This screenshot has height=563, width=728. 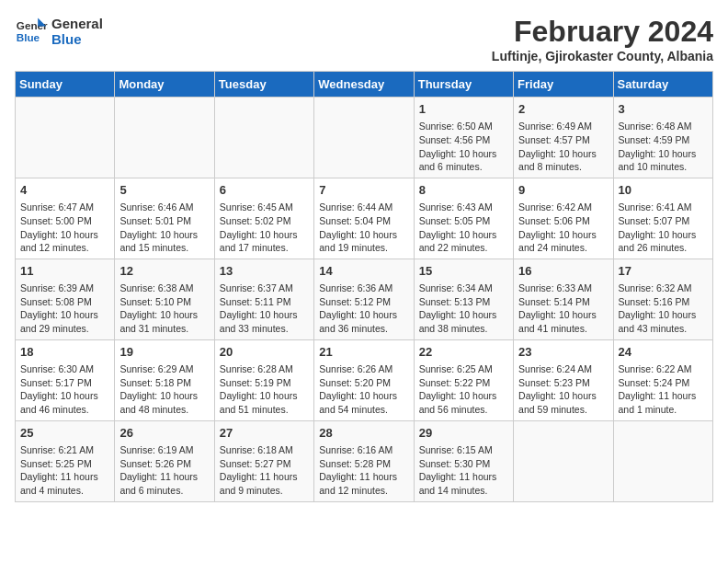 What do you see at coordinates (364, 85) in the screenshot?
I see `calendar-header-row: SundayMondayTuesdayWednesdayThursdayFrid…` at bounding box center [364, 85].